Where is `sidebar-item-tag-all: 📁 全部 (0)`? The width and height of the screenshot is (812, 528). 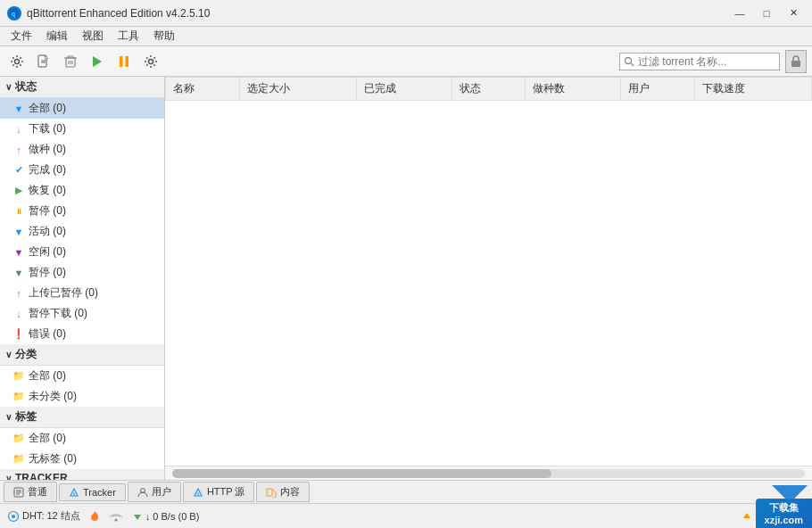 sidebar-item-tag-all: 📁 全部 (0) is located at coordinates (82, 439).